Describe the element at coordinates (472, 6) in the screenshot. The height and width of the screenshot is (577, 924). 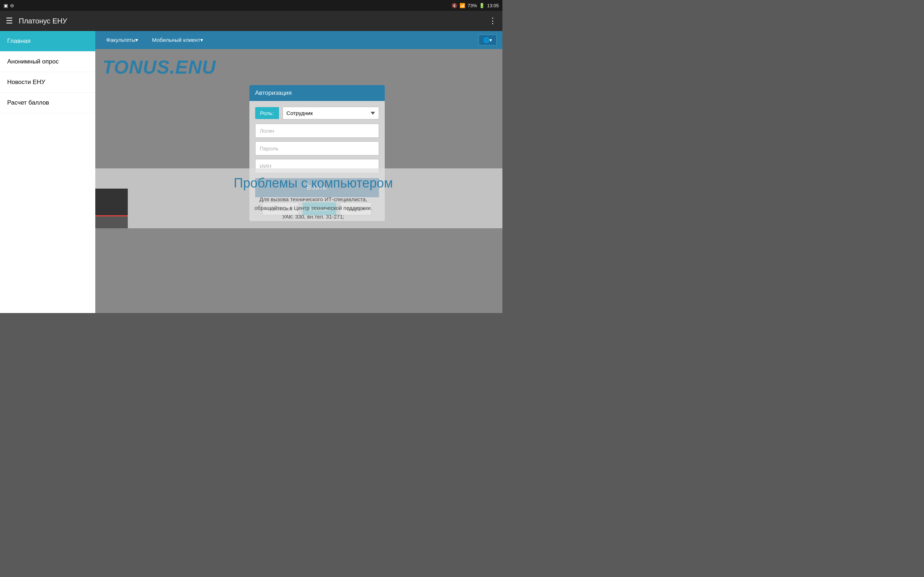
I see `battery-level: 73%` at that location.